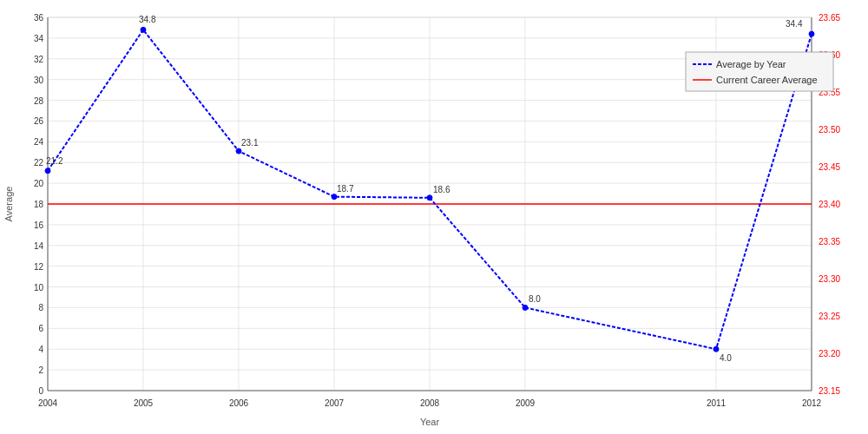  Describe the element at coordinates (760, 71) in the screenshot. I see `legend-box` at that location.